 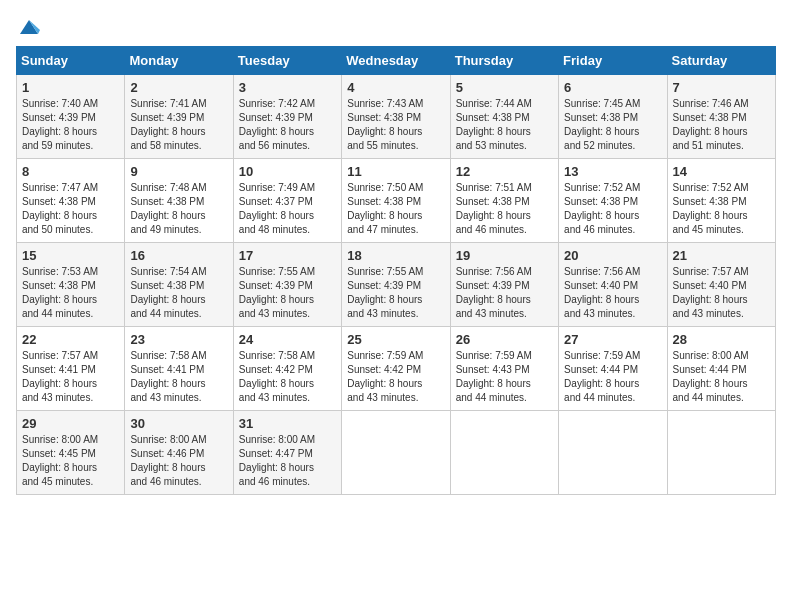 I want to click on day-info: Sunrise: 7:58 AMSunset: 4:42 PMDaylight:…, so click(x=277, y=376).